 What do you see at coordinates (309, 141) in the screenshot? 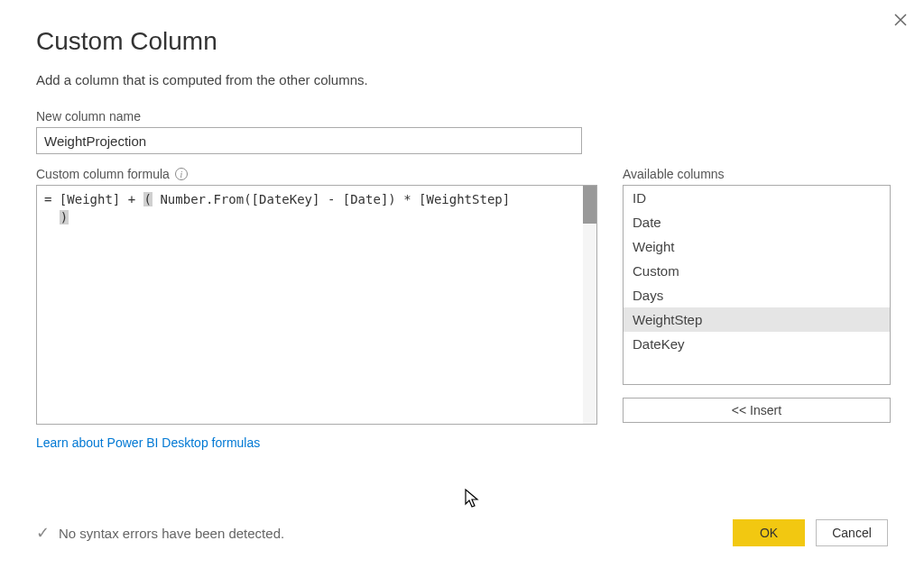
I see `new-column-name-input` at bounding box center [309, 141].